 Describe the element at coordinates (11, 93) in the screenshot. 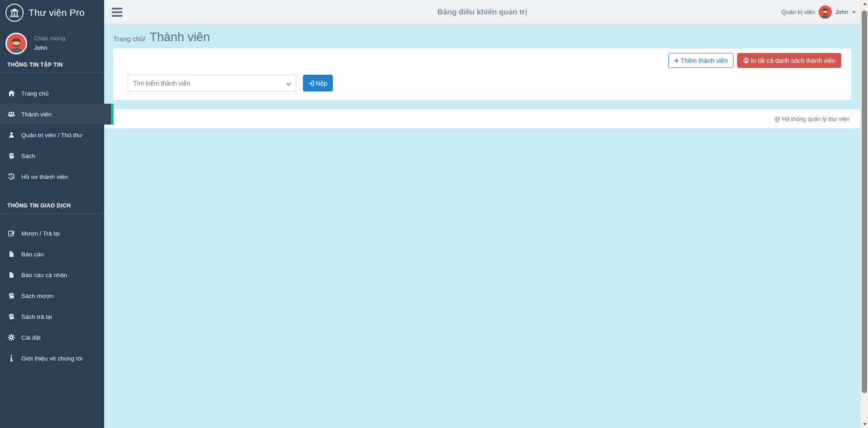

I see `home-icon` at that location.